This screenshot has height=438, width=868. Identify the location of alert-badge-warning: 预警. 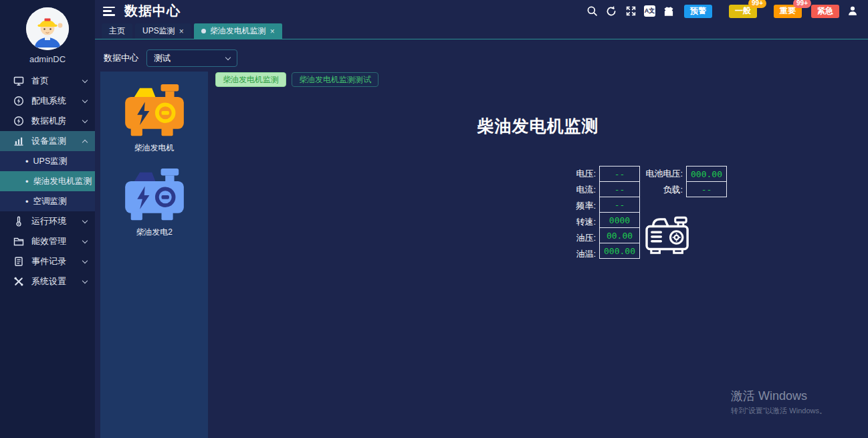
(698, 11).